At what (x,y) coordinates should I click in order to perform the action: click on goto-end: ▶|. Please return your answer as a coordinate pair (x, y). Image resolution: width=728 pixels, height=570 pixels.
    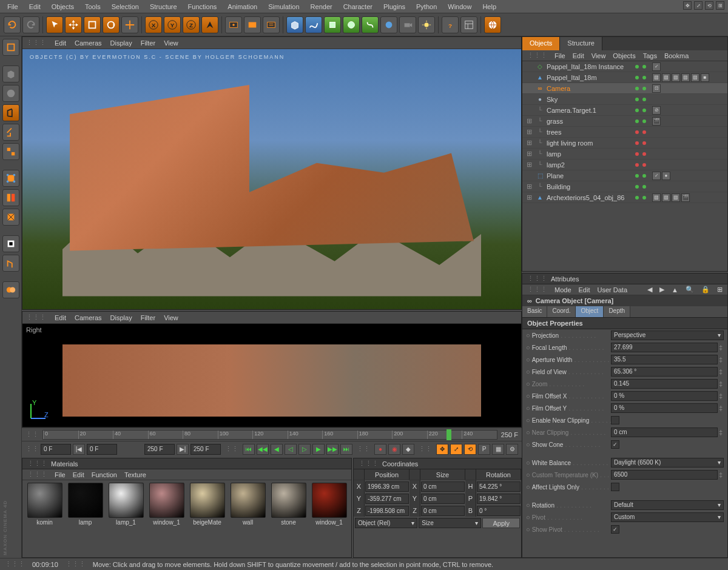
    Looking at the image, I should click on (183, 449).